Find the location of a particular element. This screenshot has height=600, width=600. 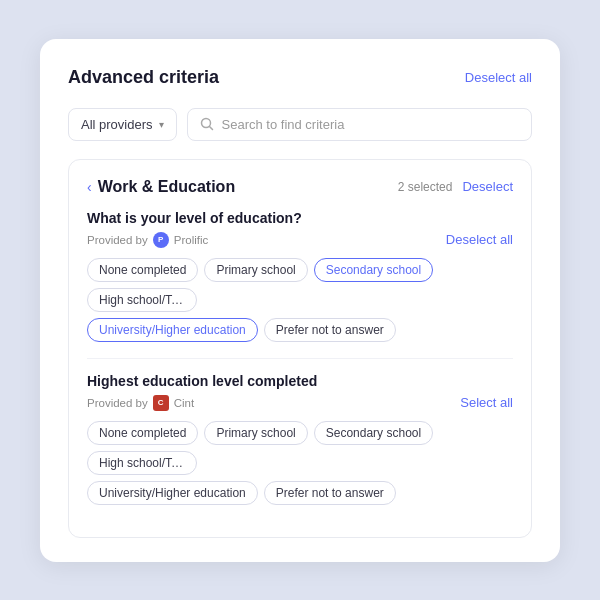

section-deselect-button: Deselect is located at coordinates (488, 186).